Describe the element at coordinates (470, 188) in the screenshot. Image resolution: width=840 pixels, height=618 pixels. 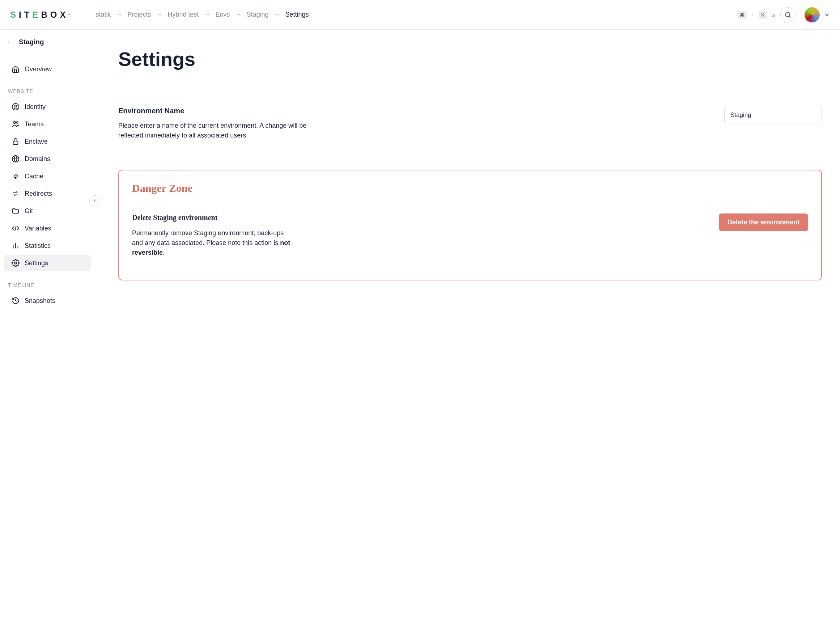
I see `danger-zone-title: Danger Zone` at that location.